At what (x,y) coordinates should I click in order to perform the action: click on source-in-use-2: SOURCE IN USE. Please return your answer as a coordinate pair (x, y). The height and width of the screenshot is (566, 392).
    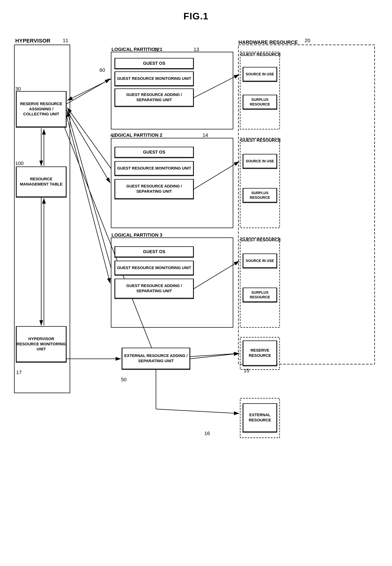
    Looking at the image, I should click on (260, 161).